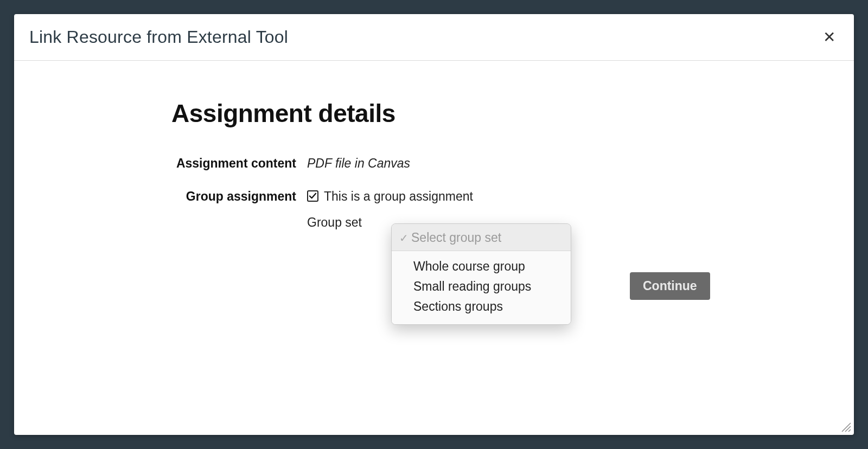  I want to click on check-icon, so click(312, 196).